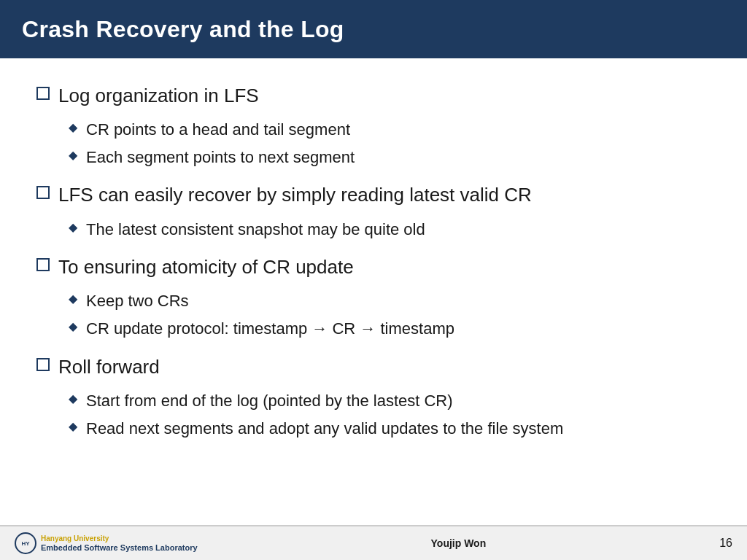  I want to click on sub-bullets-3: ◆ Keep two CRs ◆ CR update protocol: tim…, so click(390, 315).